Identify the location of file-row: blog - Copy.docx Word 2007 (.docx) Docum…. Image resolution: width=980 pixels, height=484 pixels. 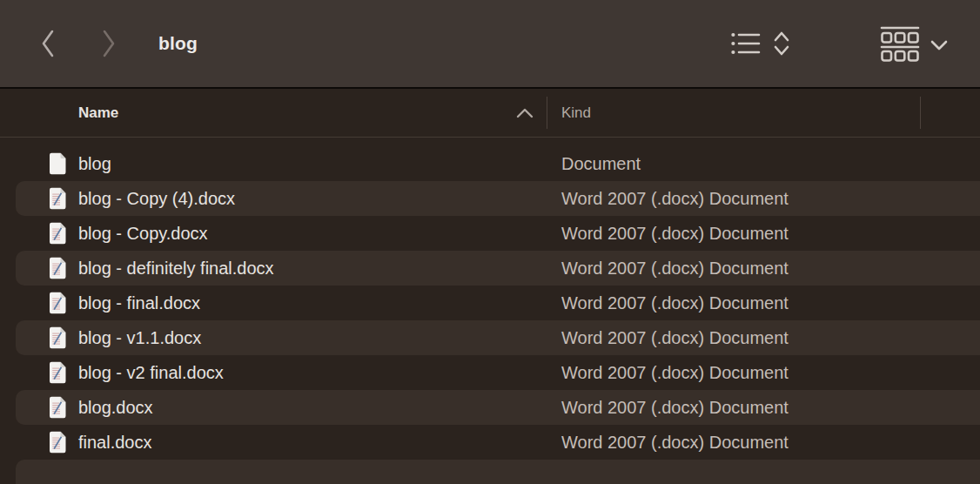
(490, 233).